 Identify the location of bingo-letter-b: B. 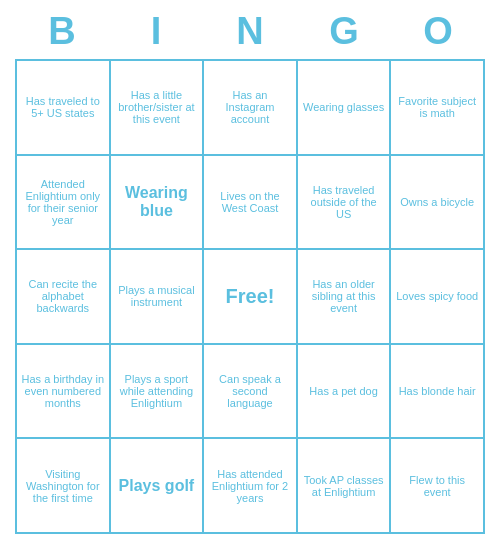
(62, 32).